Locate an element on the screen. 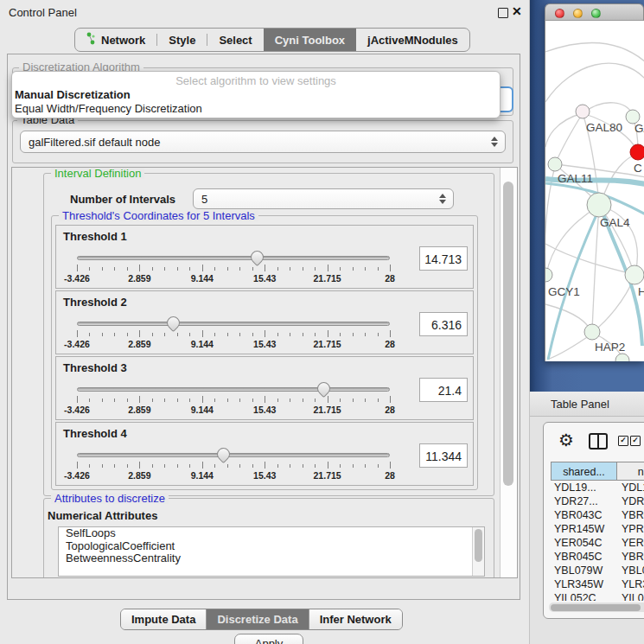 This screenshot has width=644, height=644. cell-name: YIL0 is located at coordinates (631, 596).